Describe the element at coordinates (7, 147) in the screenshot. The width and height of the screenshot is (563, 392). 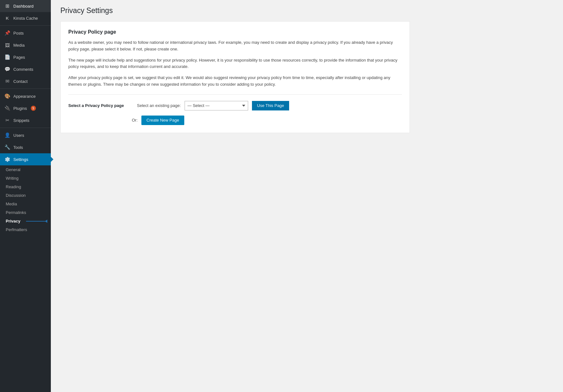
I see `tools-icon: 🔧` at that location.